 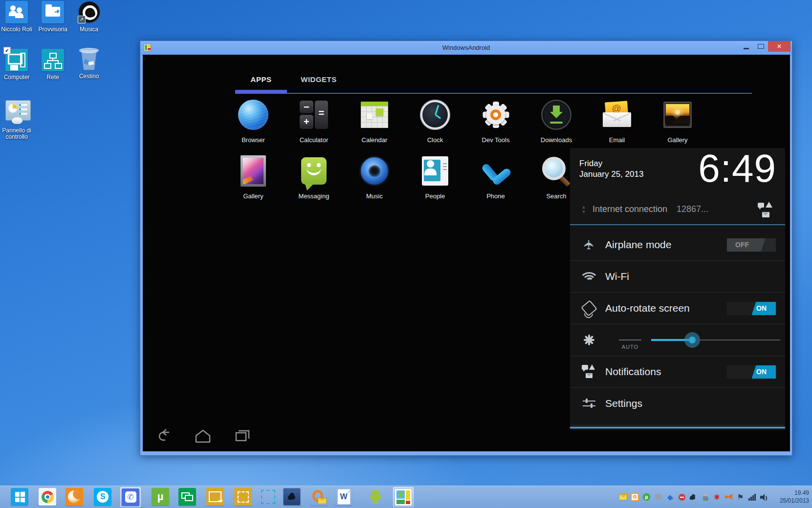 I want to click on app-gallery-2: Gallery, so click(x=253, y=177).